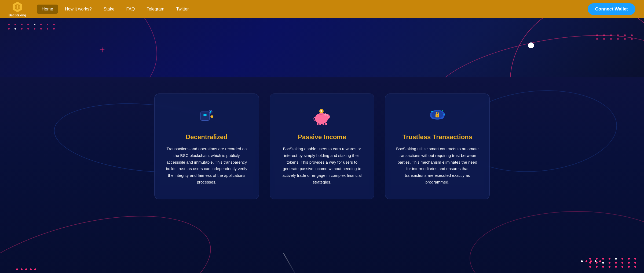 This screenshot has width=644, height=273. What do you see at coordinates (131, 9) in the screenshot?
I see `nav-faq: FAQ` at bounding box center [131, 9].